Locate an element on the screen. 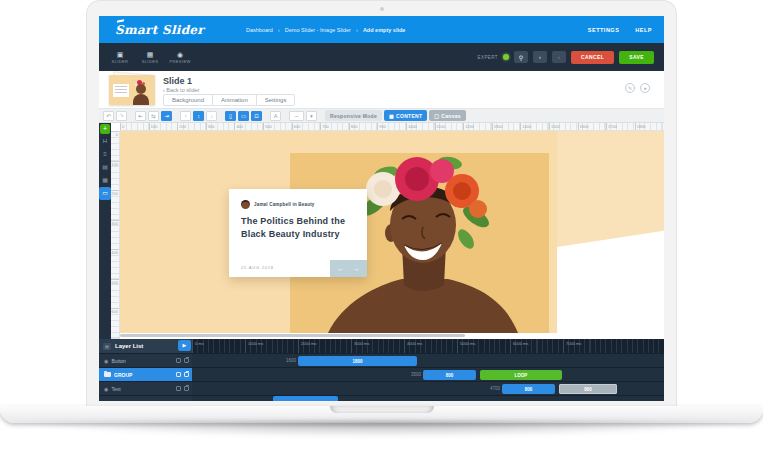 This screenshot has height=449, width=763. timeline-row-button: ◉ Button 1600 1800 is located at coordinates (382, 360).